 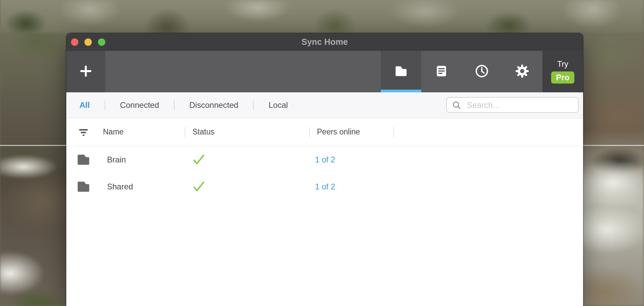 I want to click on background-photo-top, so click(x=322, y=17).